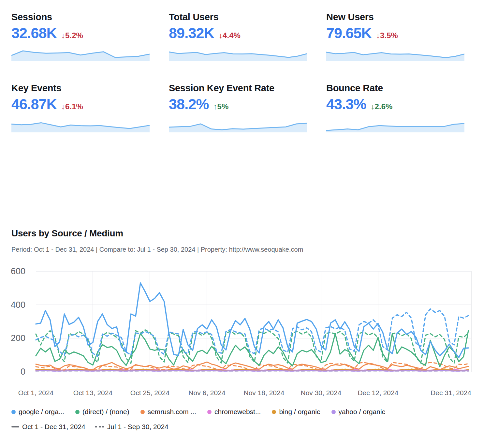 The image size is (483, 448). Describe the element at coordinates (387, 36) in the screenshot. I see `kpi-delta: ↓3.5%` at that location.